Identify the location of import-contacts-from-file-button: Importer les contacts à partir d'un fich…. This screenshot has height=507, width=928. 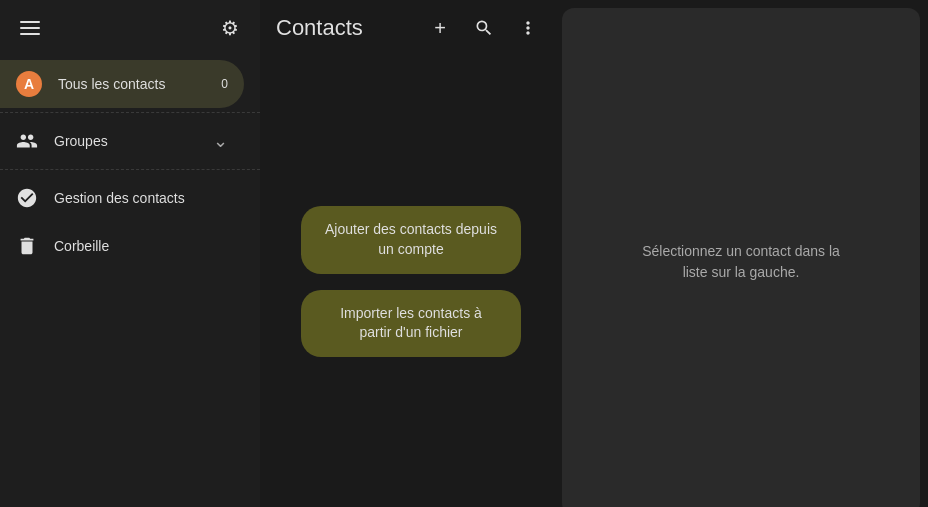
(411, 324).